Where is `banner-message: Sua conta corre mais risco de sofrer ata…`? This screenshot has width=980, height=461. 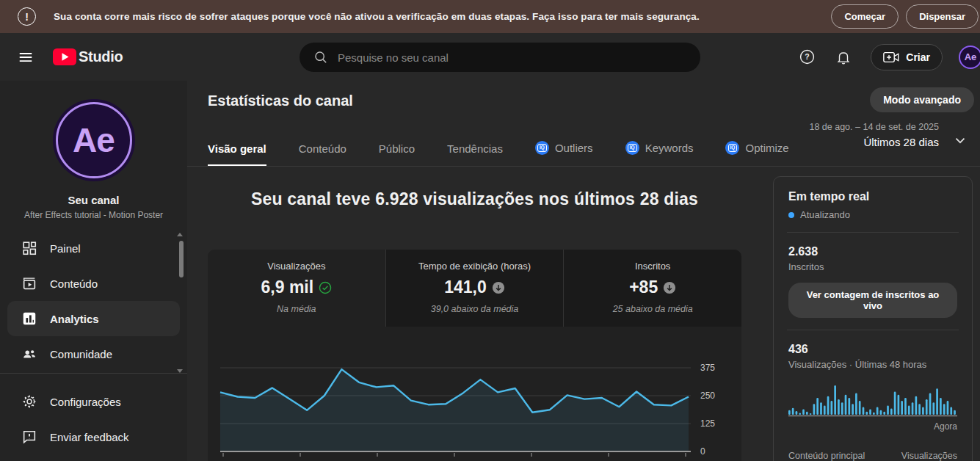 banner-message: Sua conta corre mais risco de sofrer ata… is located at coordinates (442, 16).